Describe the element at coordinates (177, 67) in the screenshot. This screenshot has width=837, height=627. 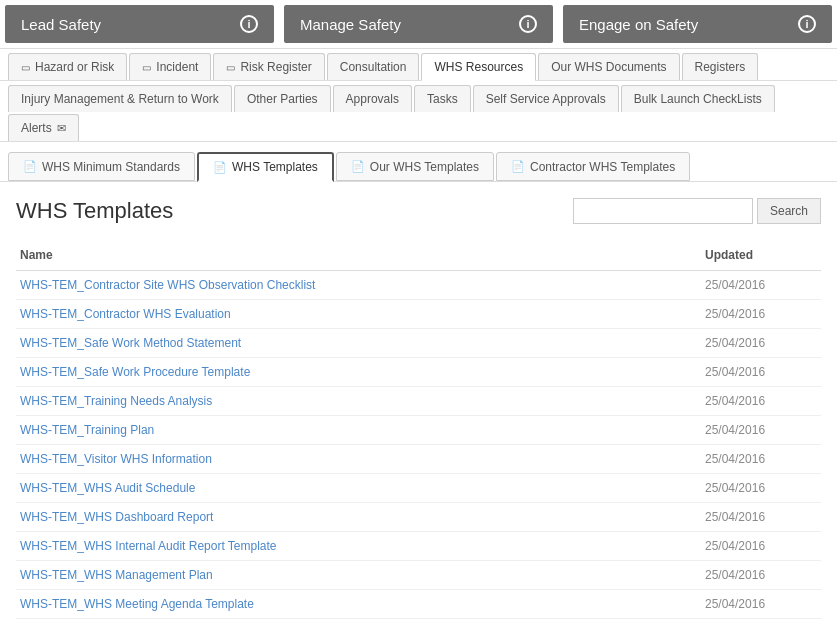
I see `nav-tab-label: Incident` at that location.